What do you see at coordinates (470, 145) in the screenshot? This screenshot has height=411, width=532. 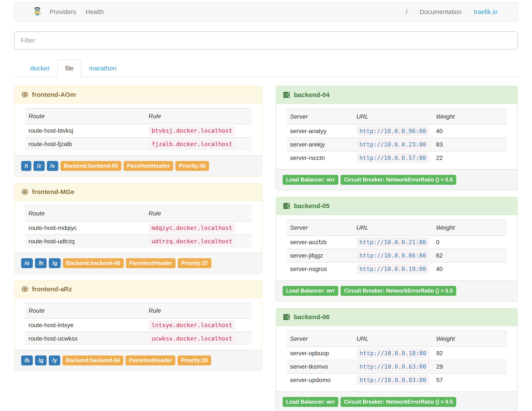 I see `server-weight: 83` at bounding box center [470, 145].